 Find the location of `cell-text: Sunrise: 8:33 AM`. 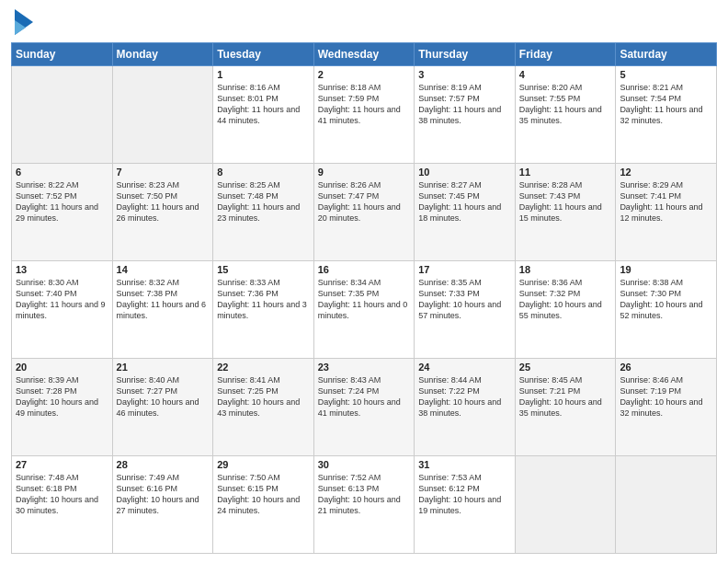

cell-text: Sunrise: 8:33 AM is located at coordinates (263, 282).